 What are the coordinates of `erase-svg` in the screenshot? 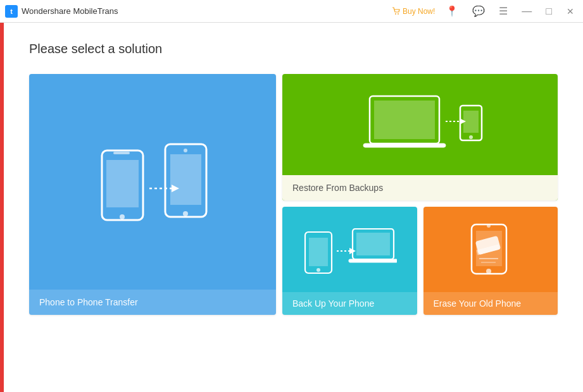 It's located at (491, 249).